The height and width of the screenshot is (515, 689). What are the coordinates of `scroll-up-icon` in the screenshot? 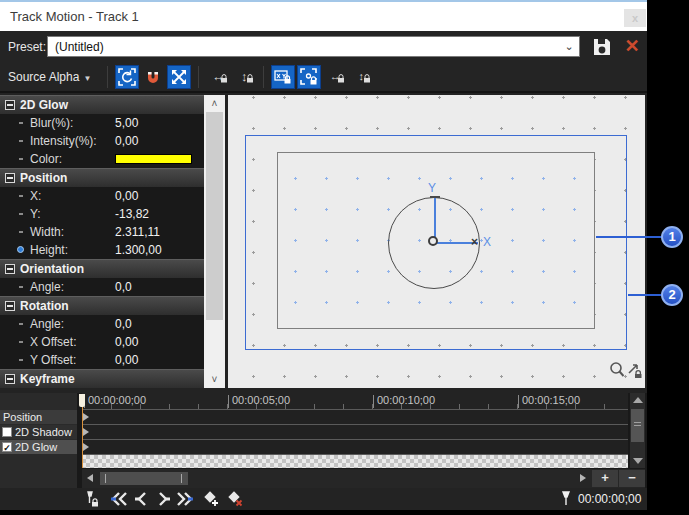 It's located at (638, 400).